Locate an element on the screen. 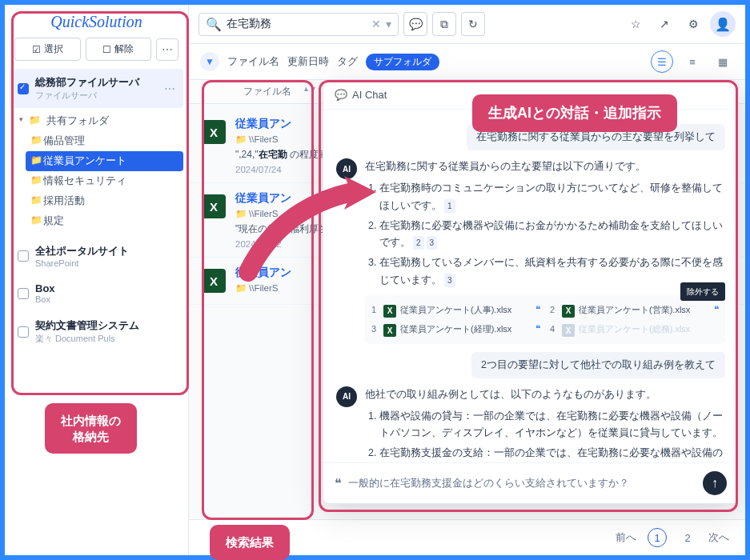  select-button: ☑選択 is located at coordinates (48, 50).